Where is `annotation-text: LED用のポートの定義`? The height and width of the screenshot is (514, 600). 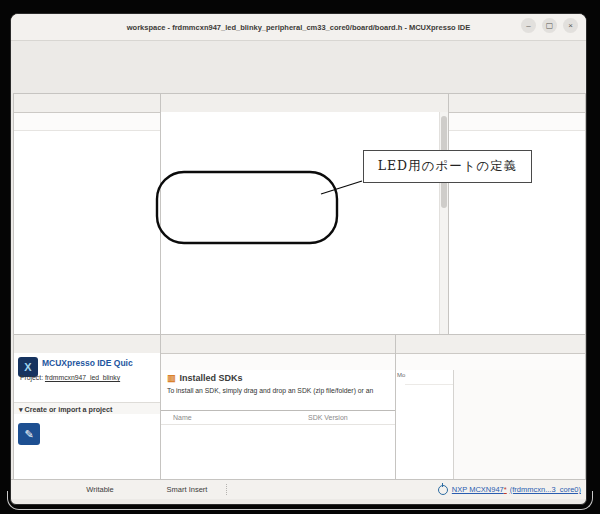 annotation-text: LED用のポートの定義 is located at coordinates (448, 166).